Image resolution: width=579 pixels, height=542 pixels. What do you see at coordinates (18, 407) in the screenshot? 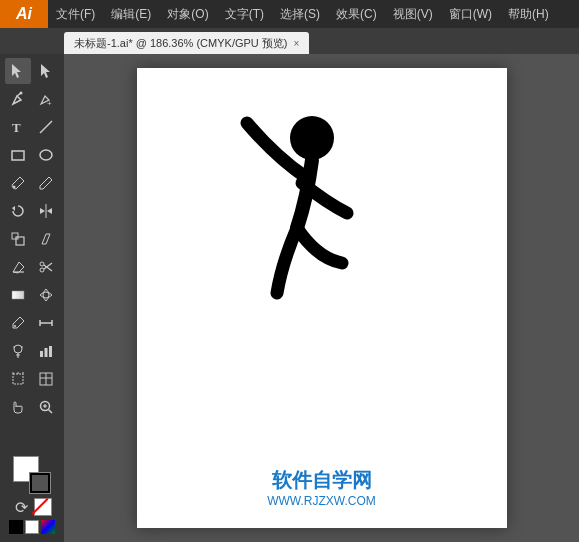
I see `hand-tool` at bounding box center [18, 407].